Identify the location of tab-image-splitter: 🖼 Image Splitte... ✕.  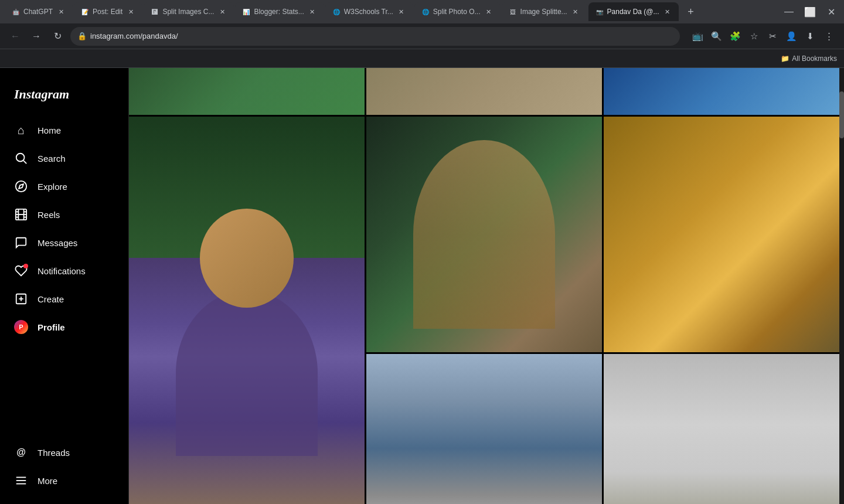
(544, 12).